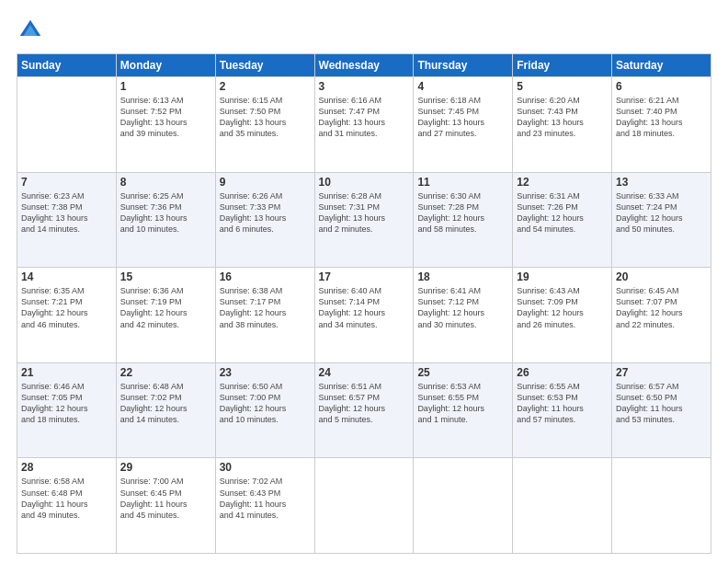 The image size is (728, 563). I want to click on cell-info: Sunrise: 6:38 AM Sunset: 7:17 PM Dayligh…, so click(265, 307).